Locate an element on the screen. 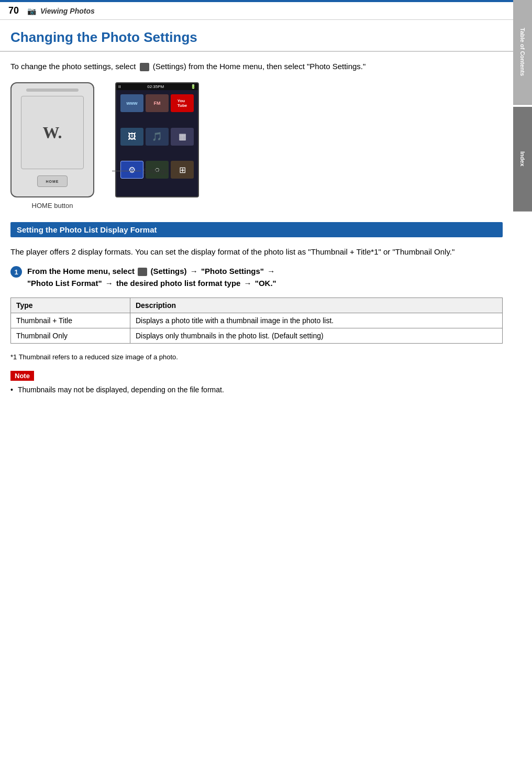  footnote: *1 Thumbnail refers to a reduced size im… is located at coordinates (257, 357).